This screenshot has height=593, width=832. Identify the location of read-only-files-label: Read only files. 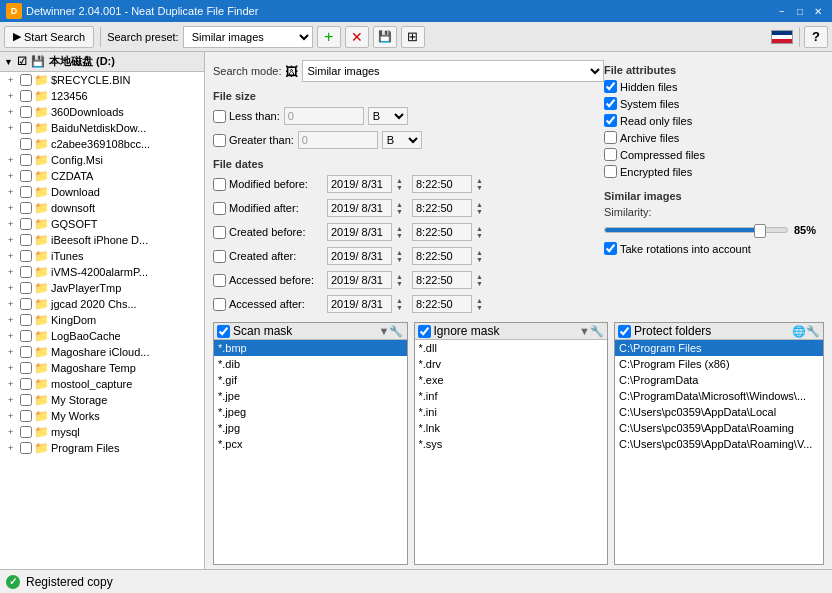
(714, 120).